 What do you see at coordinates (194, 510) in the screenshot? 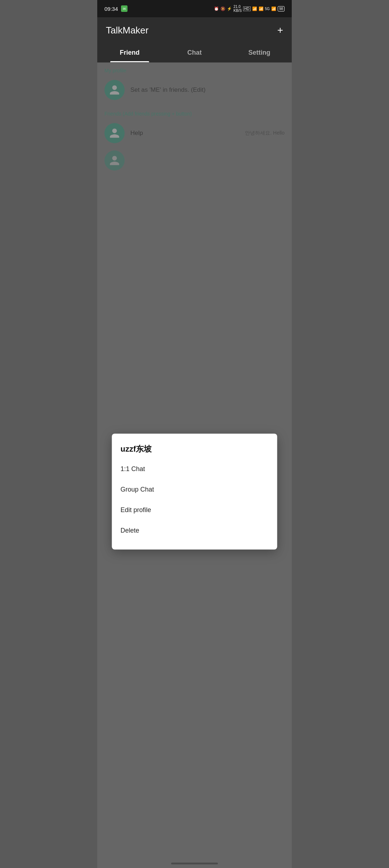
I see `context-menu-item-edit-profile: Edit profile` at bounding box center [194, 510].